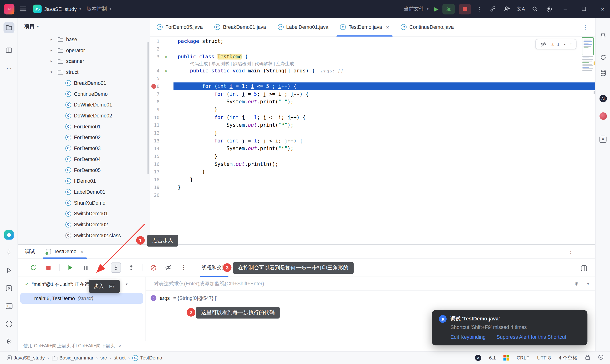 Image resolution: width=610 pixels, height=364 pixels. Describe the element at coordinates (148, 108) in the screenshot. I see `project-scrollbar` at that location.